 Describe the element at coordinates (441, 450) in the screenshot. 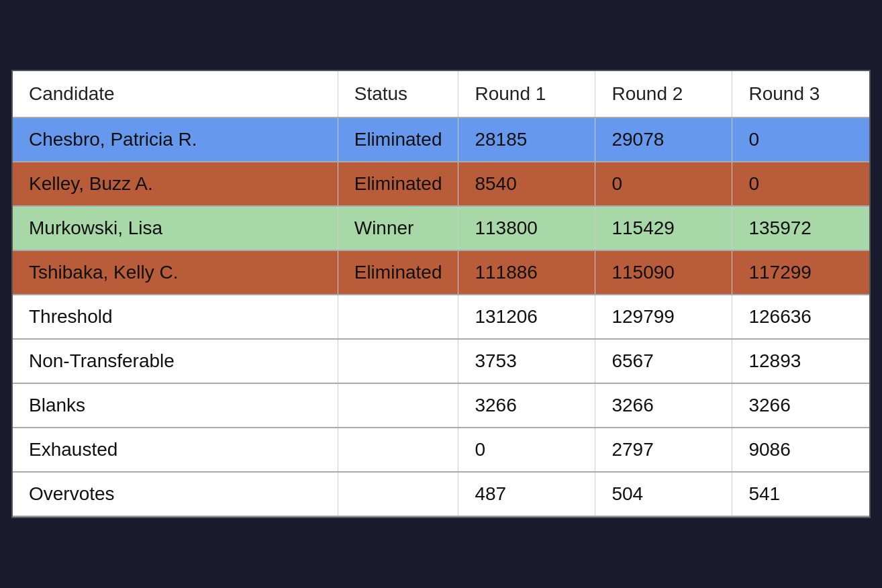

I see `summary-row: Exhausted 0 2797 9086` at that location.